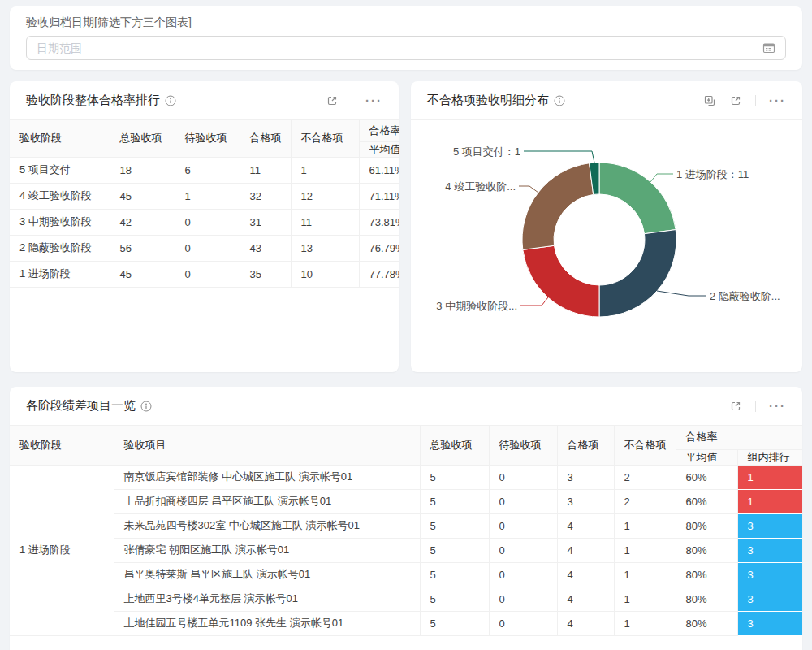  What do you see at coordinates (325, 274) in the screenshot?
I see `cell-fail: 10` at bounding box center [325, 274].